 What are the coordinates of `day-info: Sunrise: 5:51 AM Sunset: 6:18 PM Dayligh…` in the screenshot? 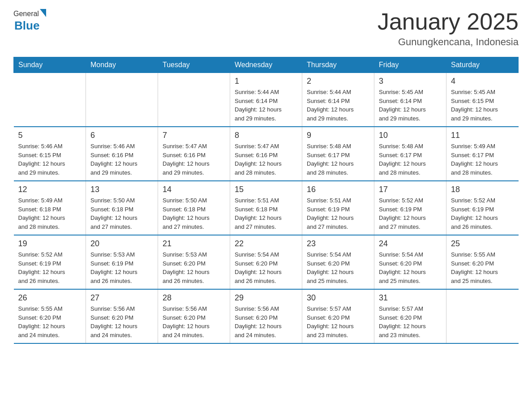 It's located at (266, 214).